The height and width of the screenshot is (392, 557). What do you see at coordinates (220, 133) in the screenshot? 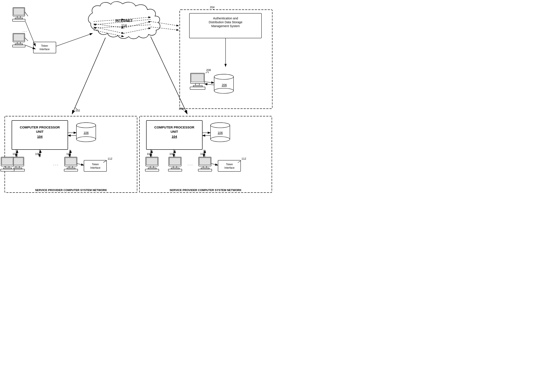
I see `right-ref-106-label: 106` at bounding box center [220, 133].